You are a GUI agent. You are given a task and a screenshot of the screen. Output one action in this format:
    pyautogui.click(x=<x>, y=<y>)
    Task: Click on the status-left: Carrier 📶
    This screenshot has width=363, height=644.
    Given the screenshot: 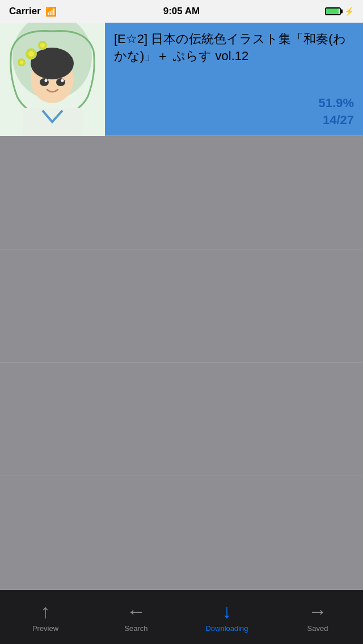 What is the action you would take?
    pyautogui.click(x=33, y=11)
    